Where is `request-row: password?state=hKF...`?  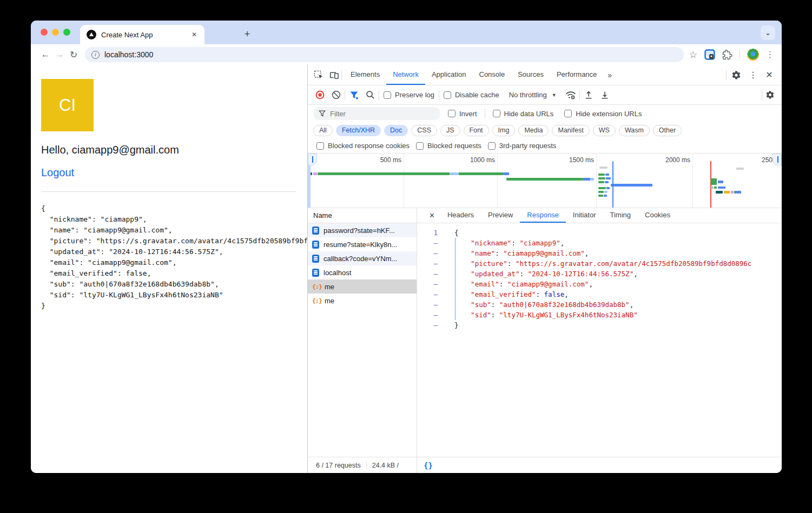
request-row: password?state=hKF... is located at coordinates (362, 230).